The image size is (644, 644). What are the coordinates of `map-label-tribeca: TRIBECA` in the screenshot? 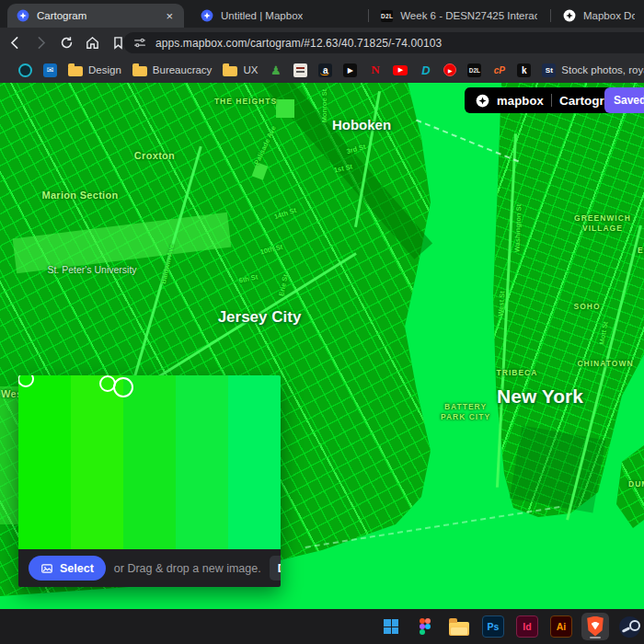 It's located at (517, 373).